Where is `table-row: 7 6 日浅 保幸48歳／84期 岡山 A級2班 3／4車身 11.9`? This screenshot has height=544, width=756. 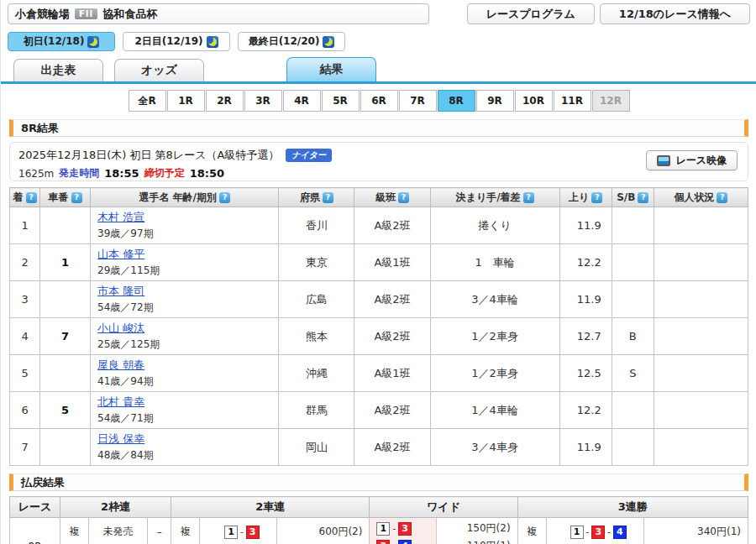 table-row: 7 6 日浅 保幸48歳／84期 岡山 A級2班 3／4車身 11.9 is located at coordinates (380, 447).